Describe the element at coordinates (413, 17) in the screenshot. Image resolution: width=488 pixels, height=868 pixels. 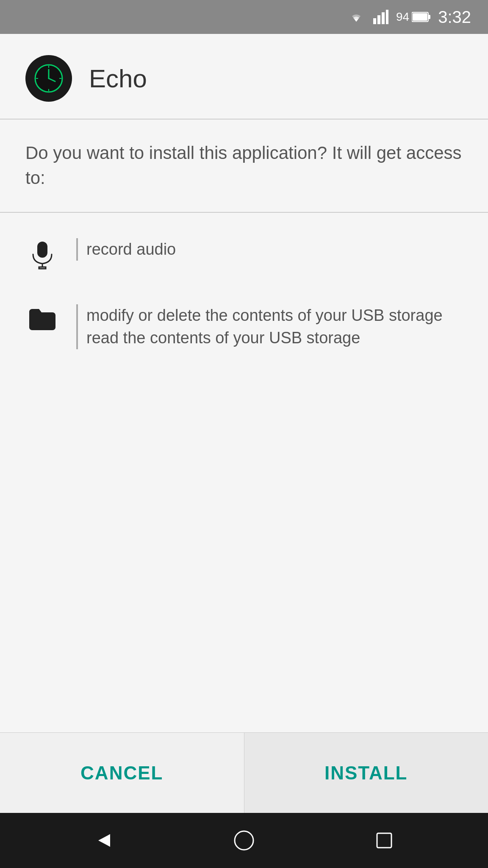
I see `battery-indicator: 94` at that location.